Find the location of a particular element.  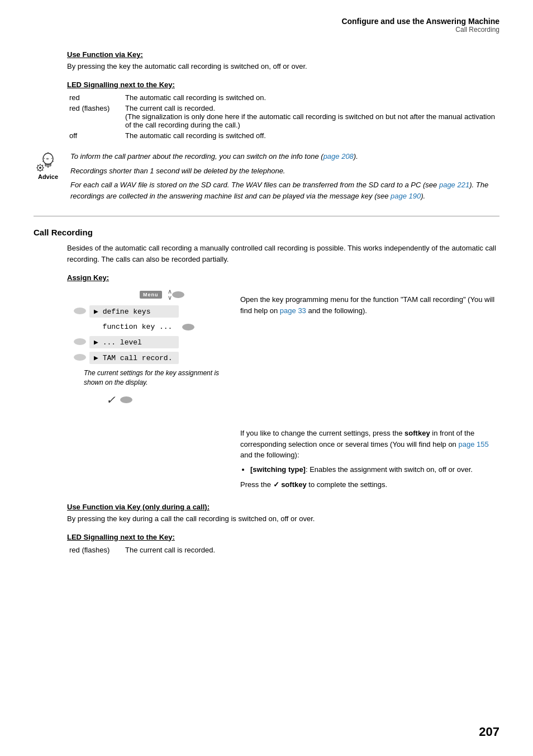

led-bottom-text: The current call is recorded. is located at coordinates (311, 550).